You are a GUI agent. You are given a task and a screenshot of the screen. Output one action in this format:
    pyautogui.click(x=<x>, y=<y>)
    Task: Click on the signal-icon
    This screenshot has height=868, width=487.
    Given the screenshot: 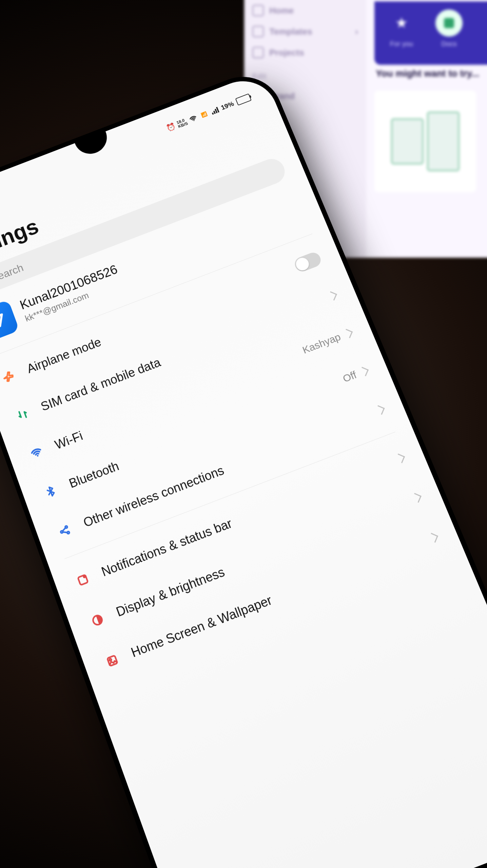 What is the action you would take?
    pyautogui.click(x=215, y=111)
    